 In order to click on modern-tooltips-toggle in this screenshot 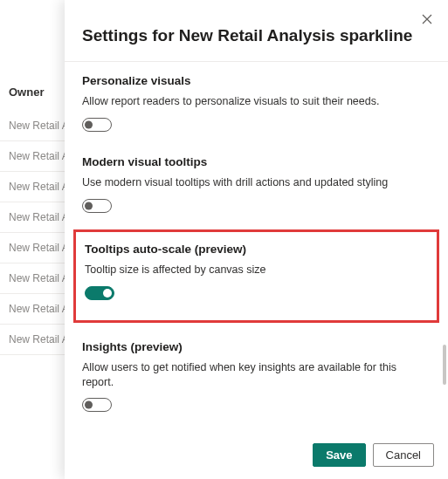, I will do `click(97, 206)`.